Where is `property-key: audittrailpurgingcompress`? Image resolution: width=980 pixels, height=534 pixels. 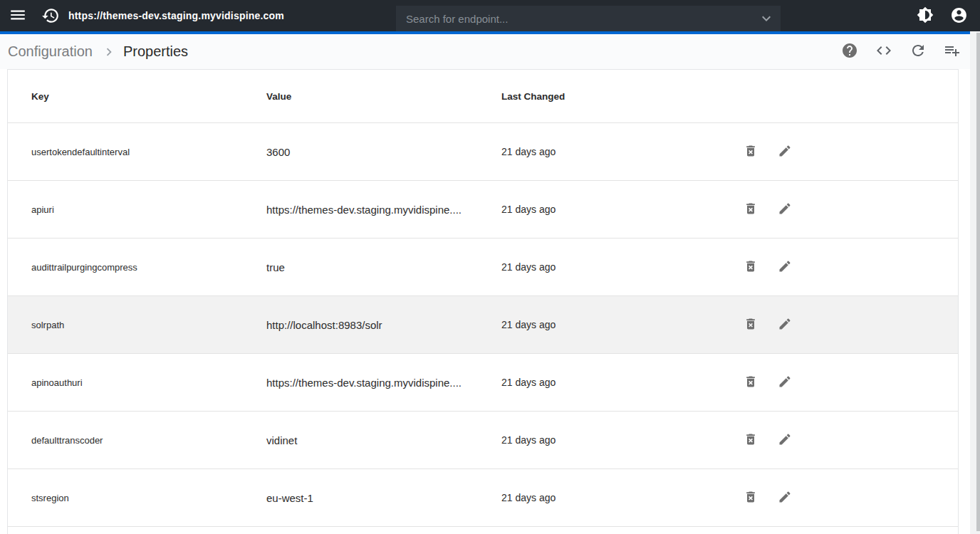
property-key: audittrailpurgingcompress is located at coordinates (149, 268).